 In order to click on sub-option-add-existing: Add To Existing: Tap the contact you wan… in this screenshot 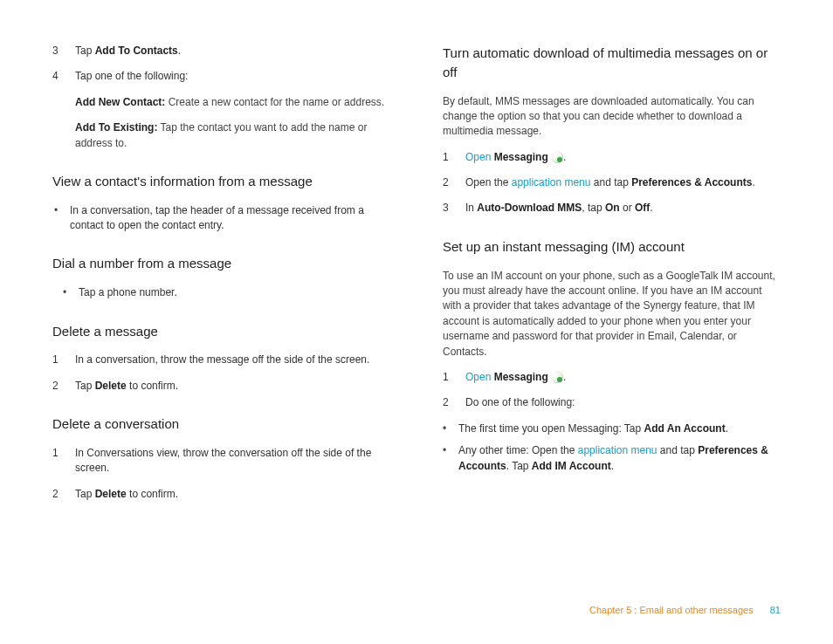, I will do `click(232, 136)`.